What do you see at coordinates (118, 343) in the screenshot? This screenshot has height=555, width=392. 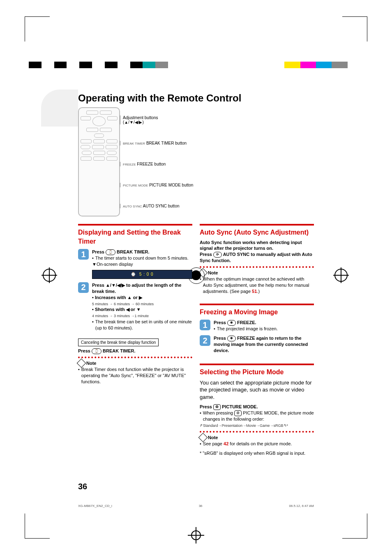 I see `cancel-box: Canceling the break time display functio…` at bounding box center [118, 343].